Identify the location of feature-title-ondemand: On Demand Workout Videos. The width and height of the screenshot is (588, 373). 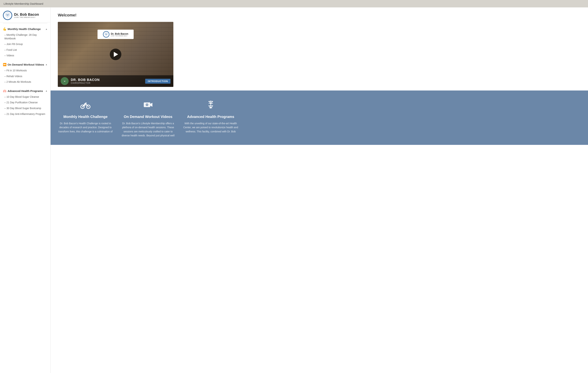
(148, 117).